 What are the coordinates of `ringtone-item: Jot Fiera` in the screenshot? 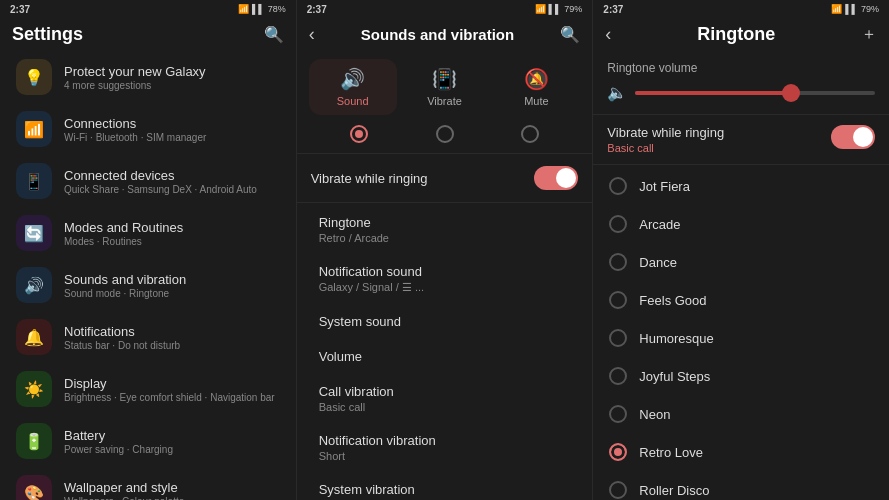 It's located at (741, 186).